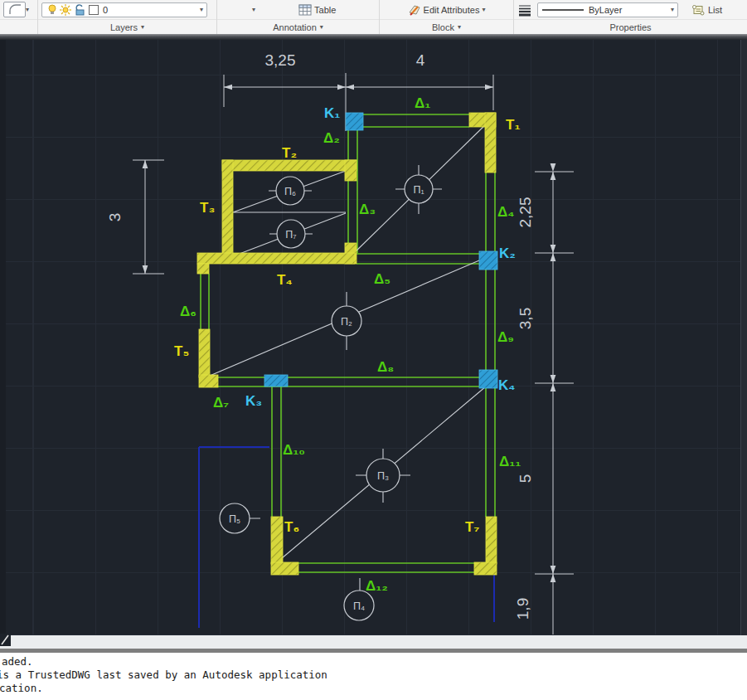 This screenshot has width=747, height=700. Describe the element at coordinates (507, 385) in the screenshot. I see `column-label-k4: K₄` at that location.